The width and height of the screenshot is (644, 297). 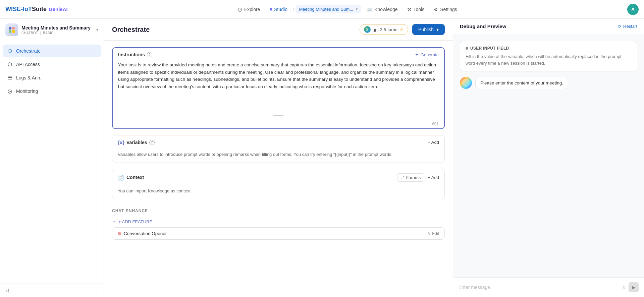 What do you see at coordinates (541, 287) in the screenshot?
I see `message-input` at bounding box center [541, 287].